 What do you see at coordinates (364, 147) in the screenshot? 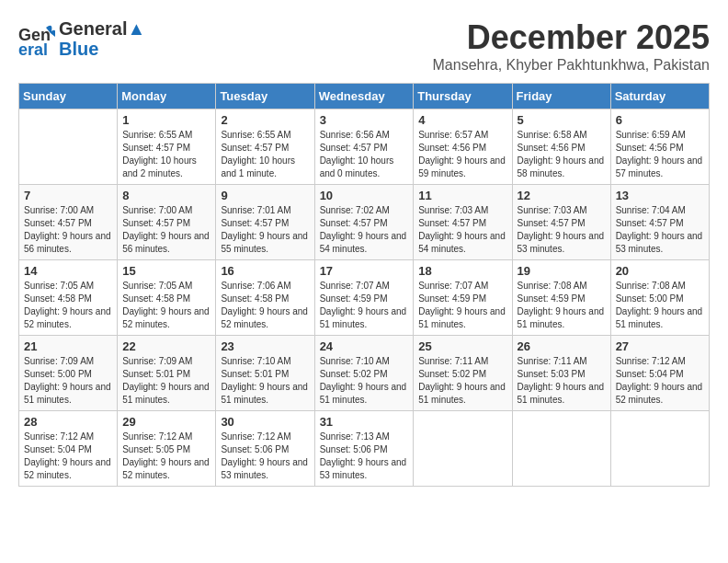
I see `calendar-week-1: 1Sunrise: 6:55 AMSunset: 4:57 PMDaylight…` at bounding box center [364, 147].